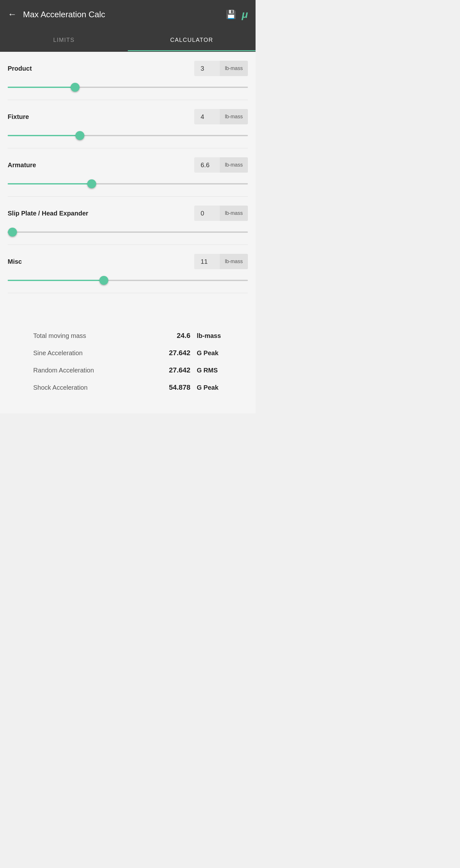  Describe the element at coordinates (221, 68) in the screenshot. I see `product-value-box: 3 lb-mass` at that location.